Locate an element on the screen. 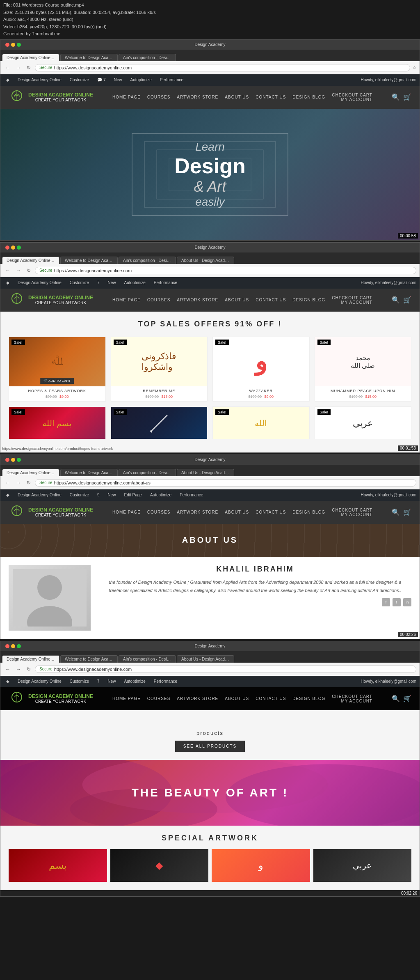 The height and width of the screenshot is (980, 420). nav-artwork-store-3: ARTWORK STORE is located at coordinates (198, 512).